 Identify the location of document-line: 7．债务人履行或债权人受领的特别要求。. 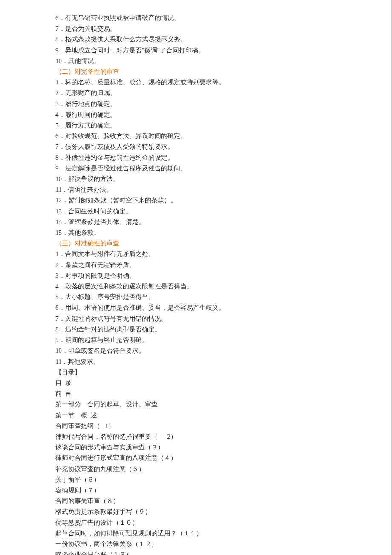
(223, 147).